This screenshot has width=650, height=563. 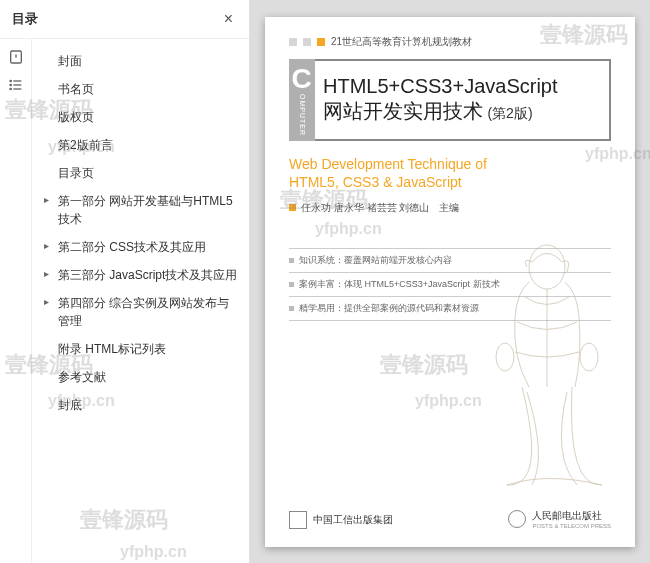 I want to click on toc-item-titlepage: 书名页, so click(x=142, y=89).